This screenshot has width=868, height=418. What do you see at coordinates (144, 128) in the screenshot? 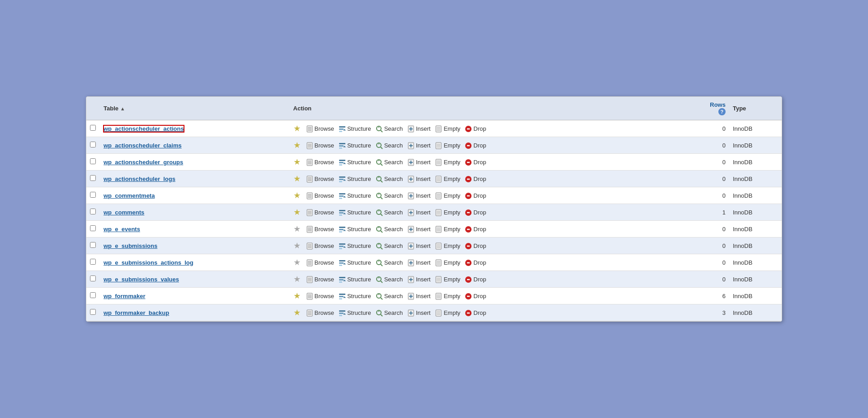
I see `table-name-link: wp_actionscheduler_actions` at bounding box center [144, 128].